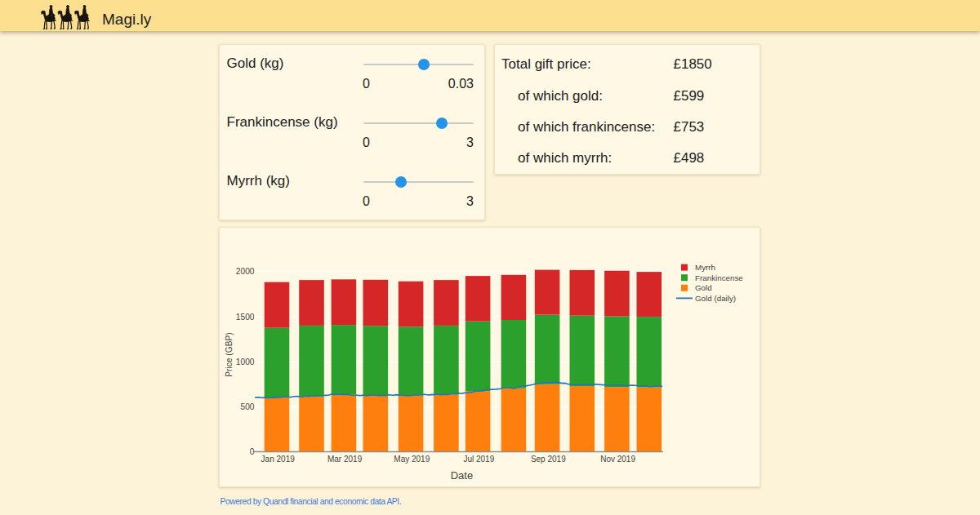 Image resolution: width=980 pixels, height=515 pixels. Describe the element at coordinates (278, 459) in the screenshot. I see `svg-text: Jan 2019` at that location.